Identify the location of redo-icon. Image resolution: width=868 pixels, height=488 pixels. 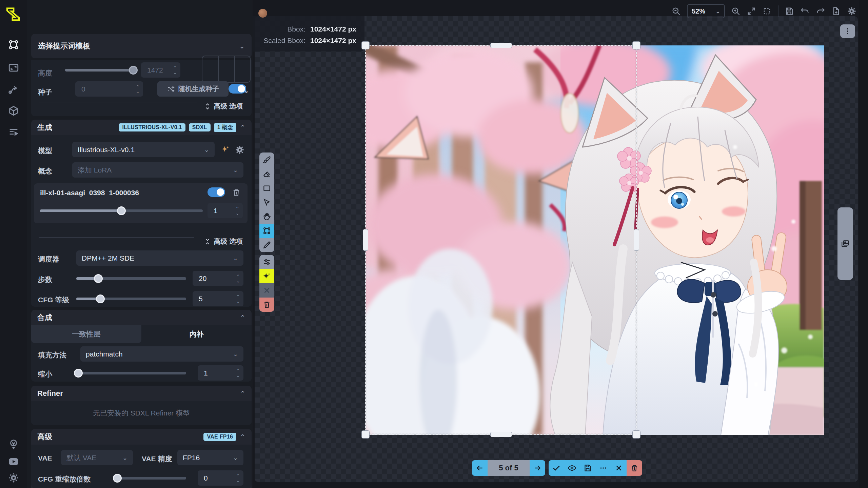
(821, 11).